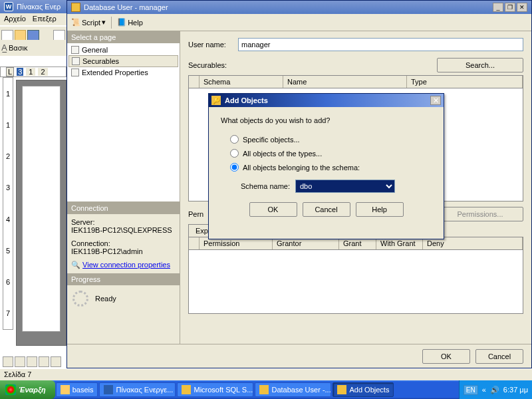 The image size is (532, 399). I want to click on tray-expand-icon: «, so click(484, 390).